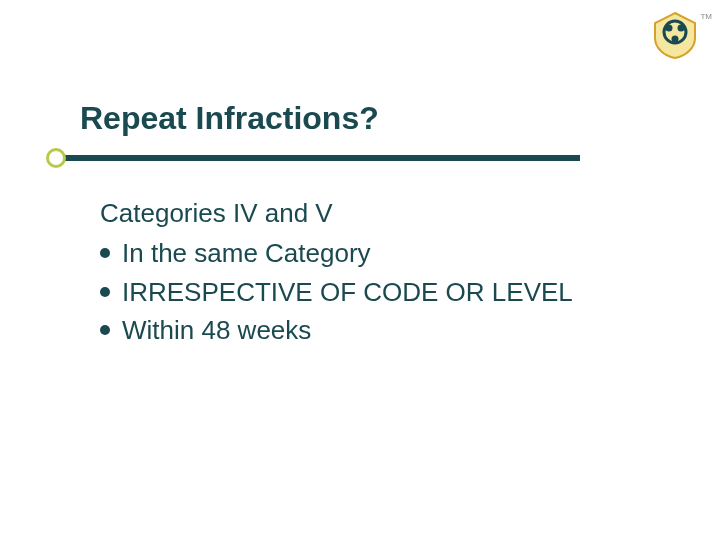 The image size is (720, 540). Describe the element at coordinates (348, 292) in the screenshot. I see `bullet-text: IRRESPECTIVE OF CODE OR LEVEL` at that location.